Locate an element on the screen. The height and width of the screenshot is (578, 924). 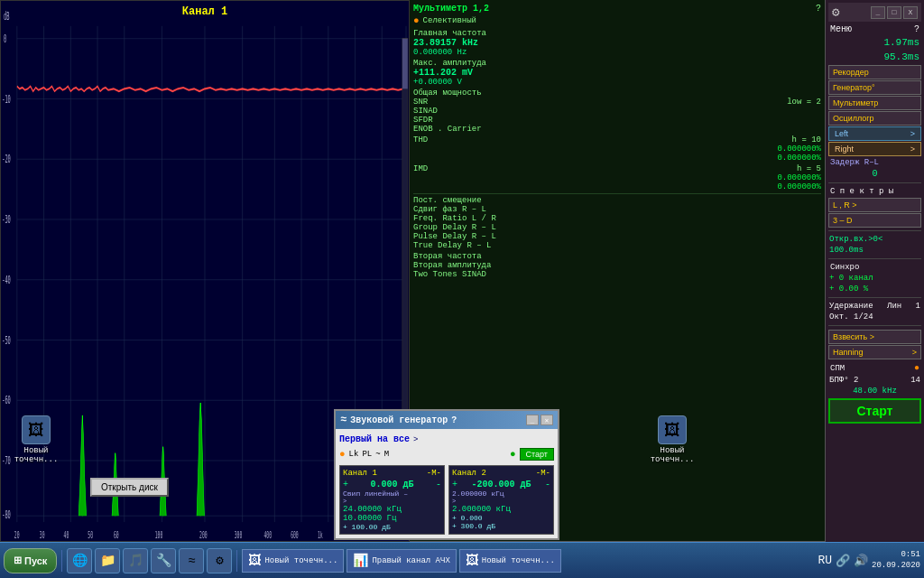
tray-lang-icon: RU is located at coordinates (825, 560).